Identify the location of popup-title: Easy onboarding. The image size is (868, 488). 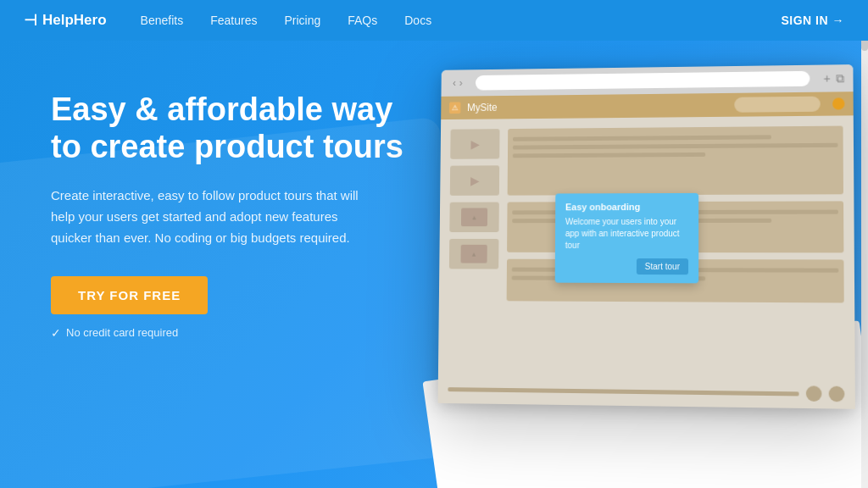
(627, 207).